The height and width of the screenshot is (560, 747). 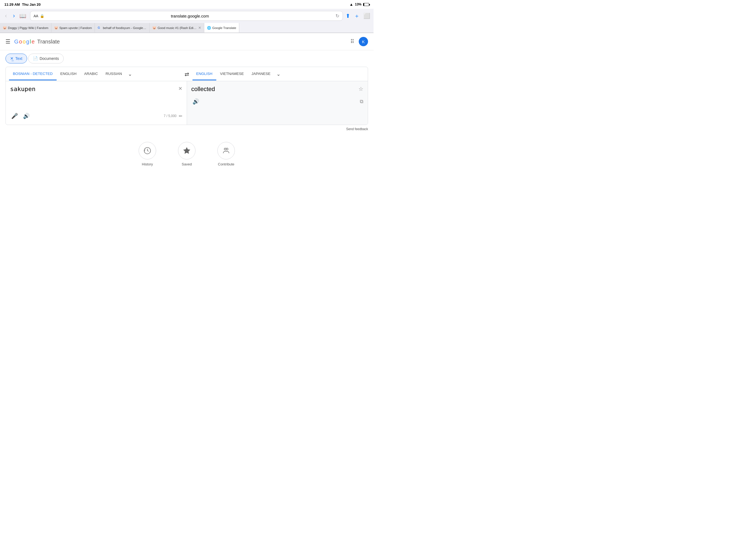 I want to click on tab-favicon-5: 🌐, so click(x=209, y=28).